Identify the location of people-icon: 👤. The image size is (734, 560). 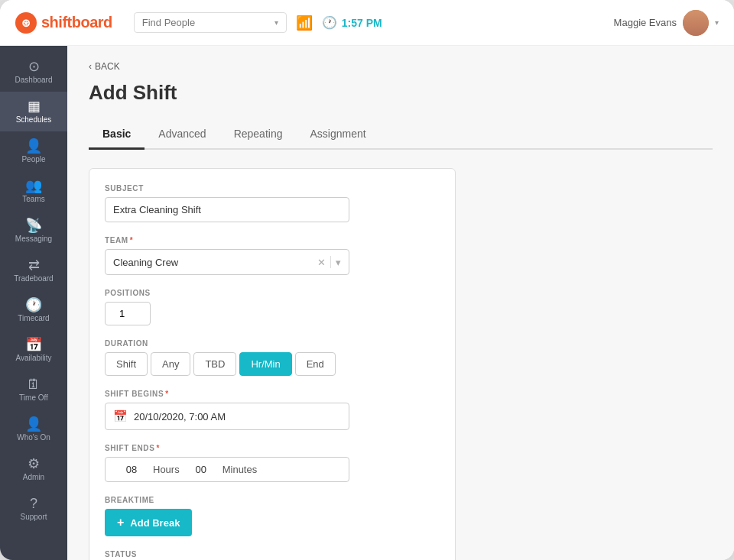
(34, 146).